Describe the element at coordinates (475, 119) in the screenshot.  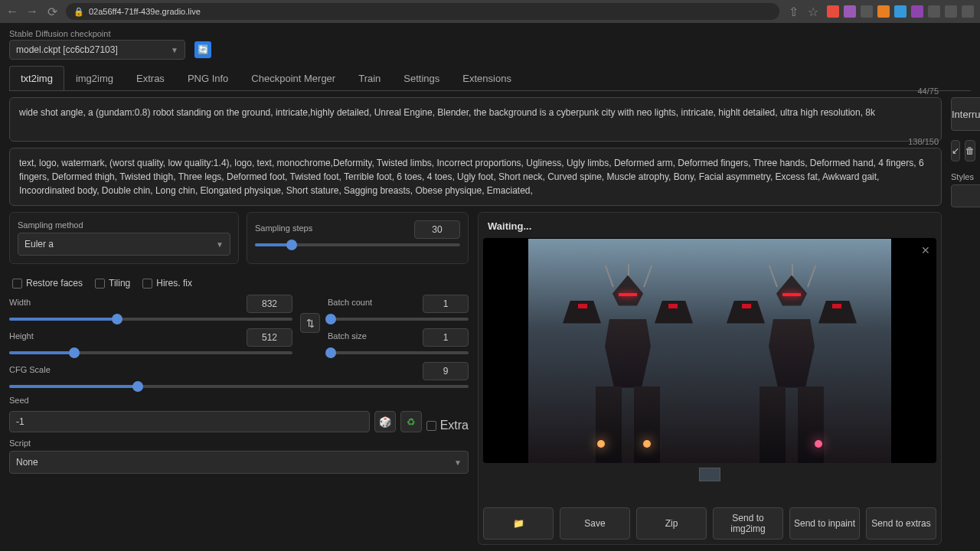
I see `prompt-input: wide shot angle, a (gundam:0.8) robot st…` at that location.